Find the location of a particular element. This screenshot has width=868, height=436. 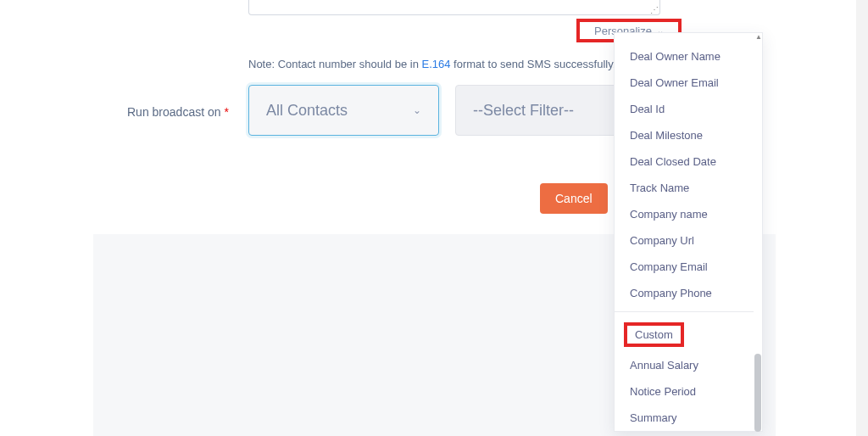

dropdown-item-summary: Summary is located at coordinates (688, 417).